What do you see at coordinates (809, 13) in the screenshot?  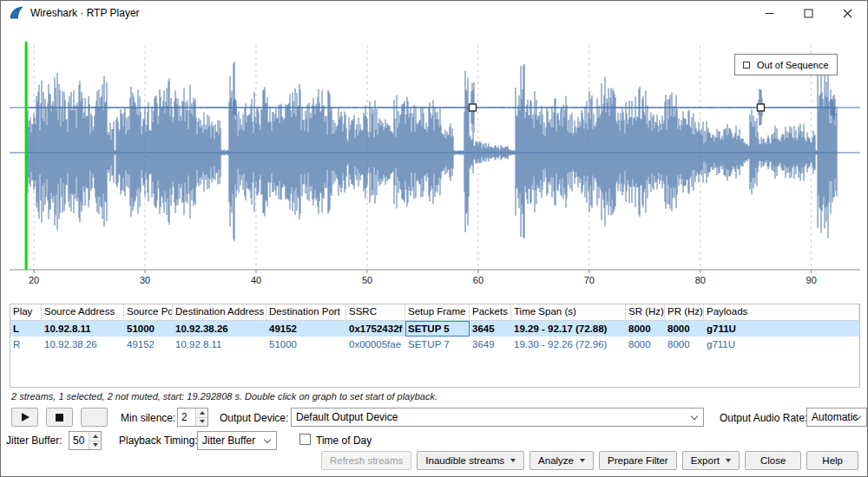 I see `window-controls` at bounding box center [809, 13].